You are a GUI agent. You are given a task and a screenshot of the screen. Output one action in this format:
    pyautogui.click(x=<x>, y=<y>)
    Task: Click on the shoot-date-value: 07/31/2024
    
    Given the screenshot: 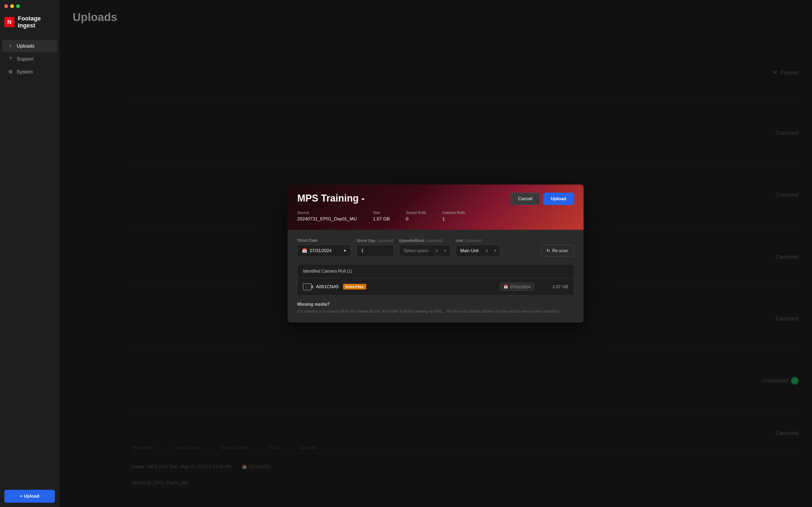 What is the action you would take?
    pyautogui.click(x=321, y=250)
    